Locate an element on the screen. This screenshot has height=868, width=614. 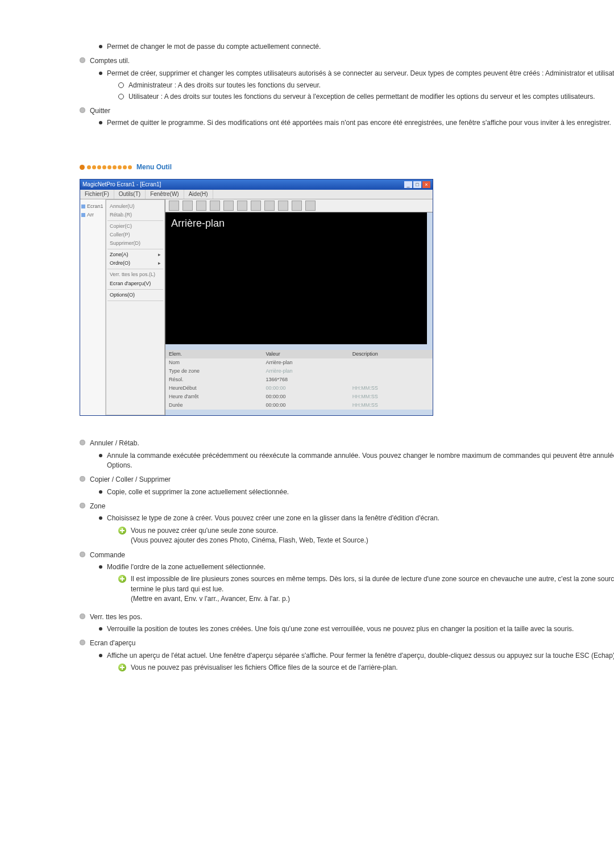
section-menu-outil: Menu Outil is located at coordinates (347, 167).